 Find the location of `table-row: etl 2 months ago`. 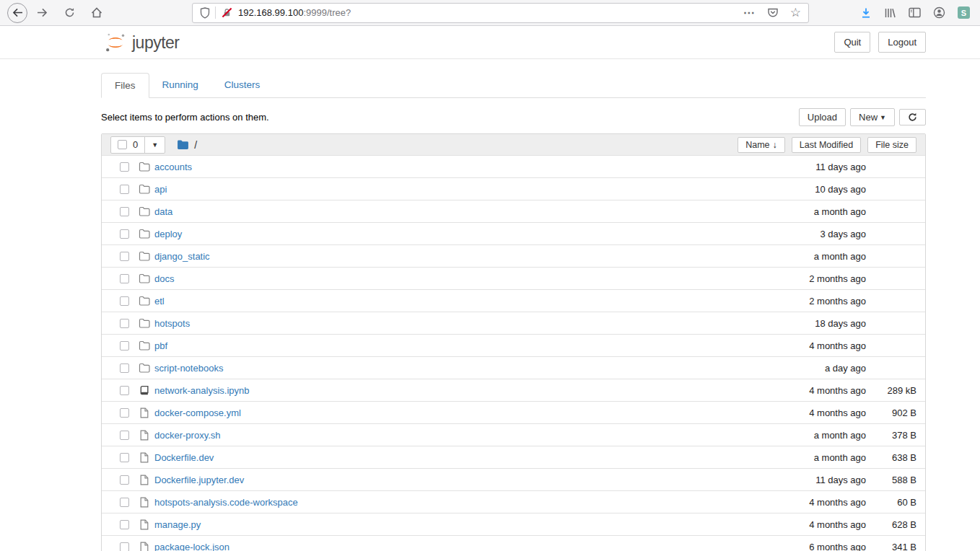

table-row: etl 2 months ago is located at coordinates (514, 300).